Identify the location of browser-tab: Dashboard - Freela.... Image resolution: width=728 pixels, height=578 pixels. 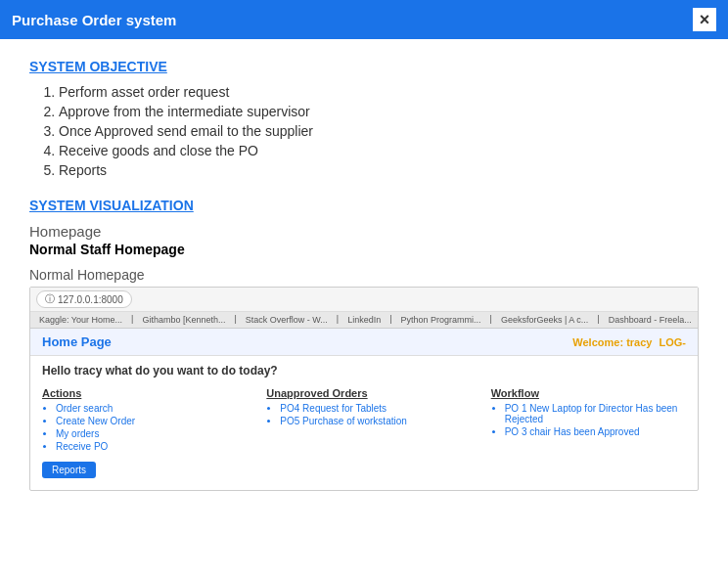
(650, 320).